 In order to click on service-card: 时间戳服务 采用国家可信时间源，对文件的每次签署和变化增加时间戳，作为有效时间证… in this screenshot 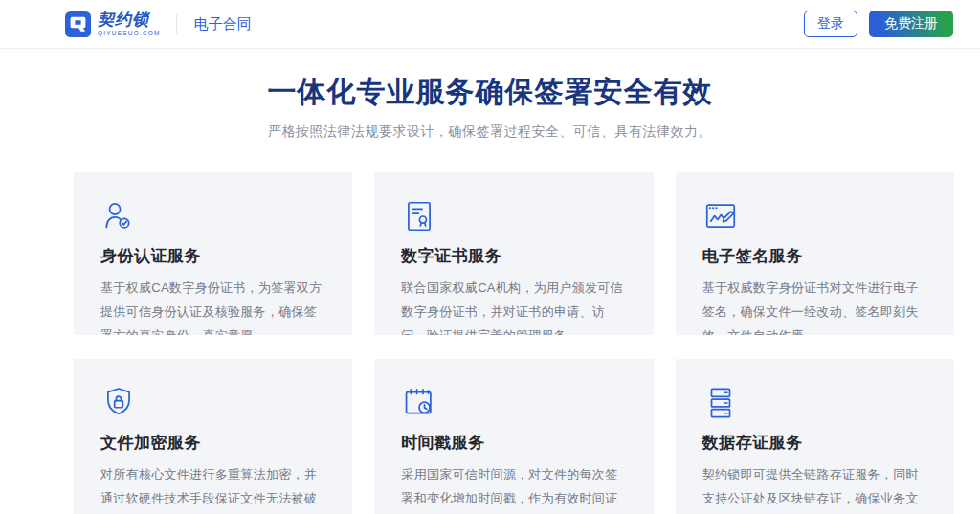, I will do `click(513, 436)`.